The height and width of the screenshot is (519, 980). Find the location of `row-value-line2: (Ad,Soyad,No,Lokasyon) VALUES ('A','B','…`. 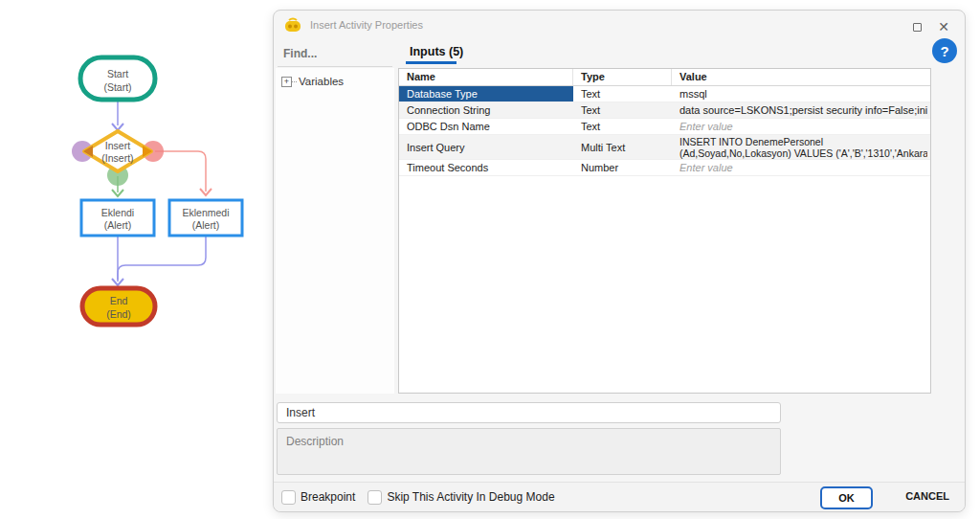

row-value-line2: (Ad,Soyad,No,Lokasyon) VALUES ('A','B','… is located at coordinates (804, 153).